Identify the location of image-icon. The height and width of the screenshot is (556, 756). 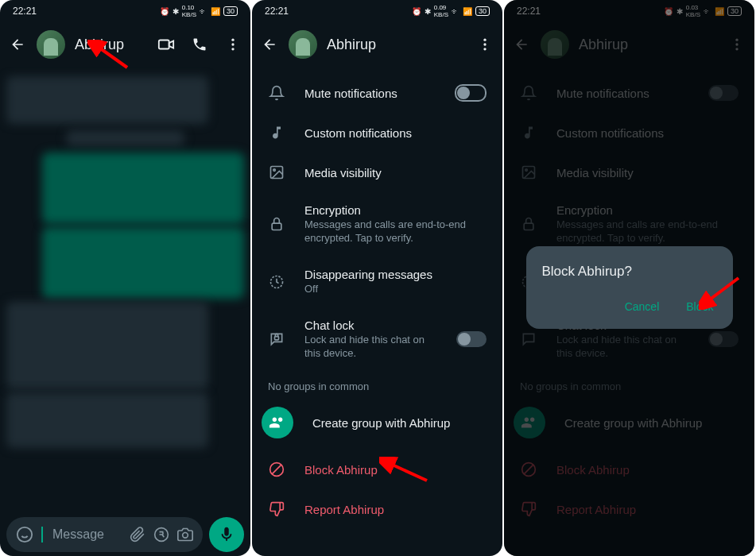
(277, 172).